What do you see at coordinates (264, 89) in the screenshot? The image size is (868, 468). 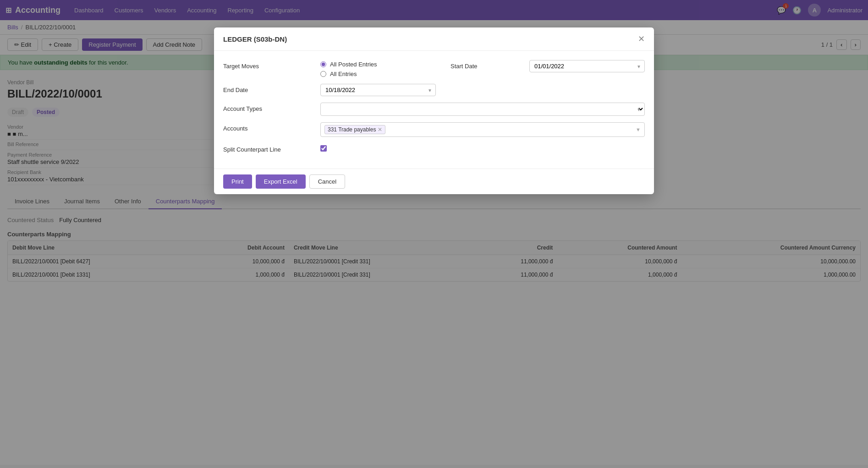 I see `end-date-label: End Date` at bounding box center [264, 89].